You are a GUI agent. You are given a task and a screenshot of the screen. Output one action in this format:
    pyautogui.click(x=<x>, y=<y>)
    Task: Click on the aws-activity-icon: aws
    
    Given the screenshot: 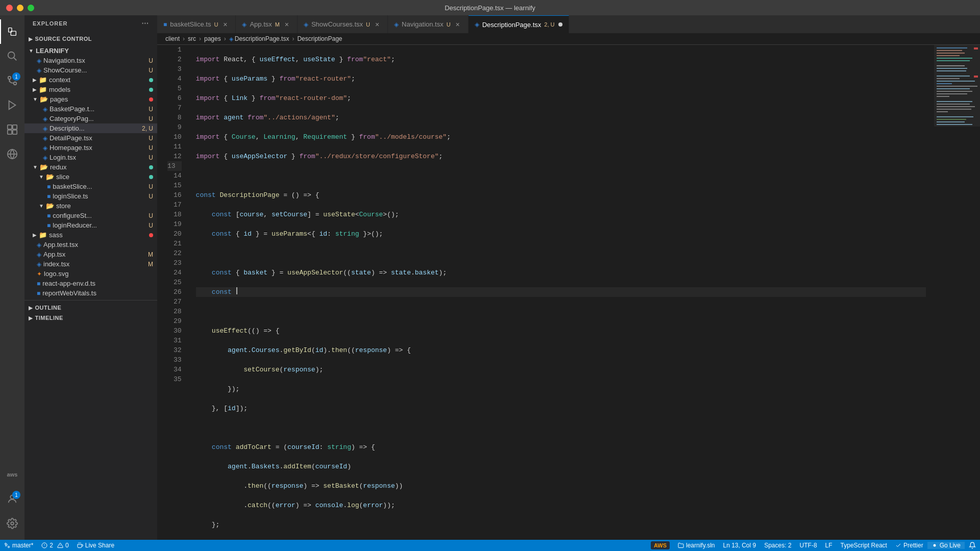 What is the action you would take?
    pyautogui.click(x=12, y=474)
    